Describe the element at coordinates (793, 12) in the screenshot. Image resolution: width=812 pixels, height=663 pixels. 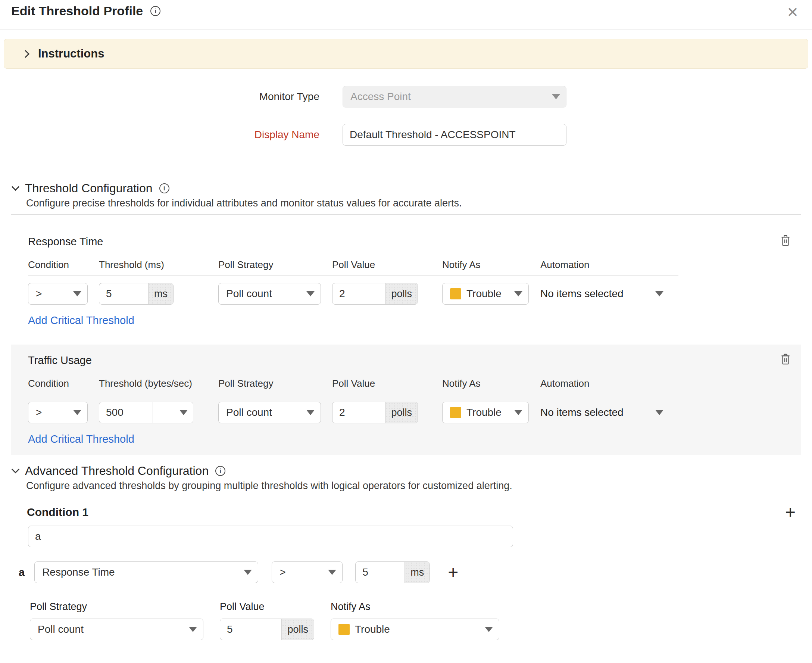
I see `close-icon: ✕` at that location.